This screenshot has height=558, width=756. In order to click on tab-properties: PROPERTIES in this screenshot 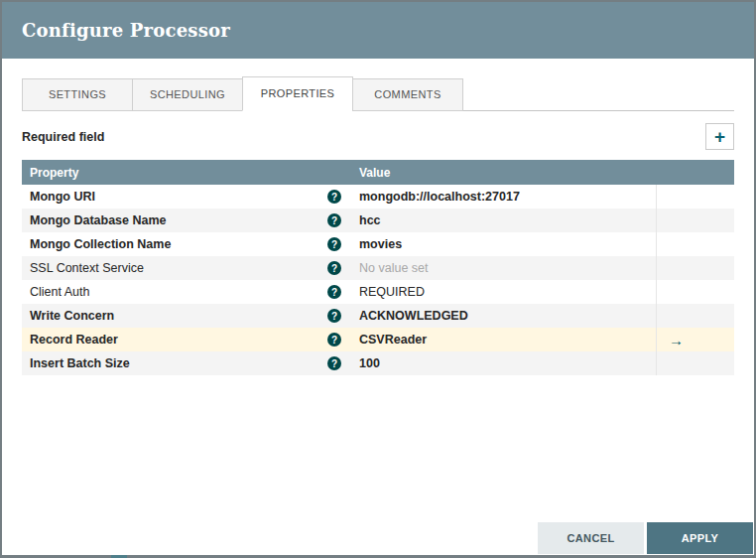, I will do `click(298, 93)`.